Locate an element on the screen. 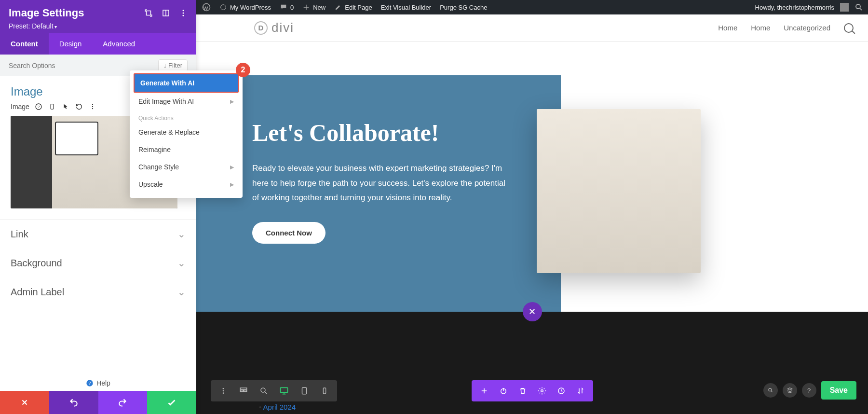  nav-home-1: Home is located at coordinates (728, 28).